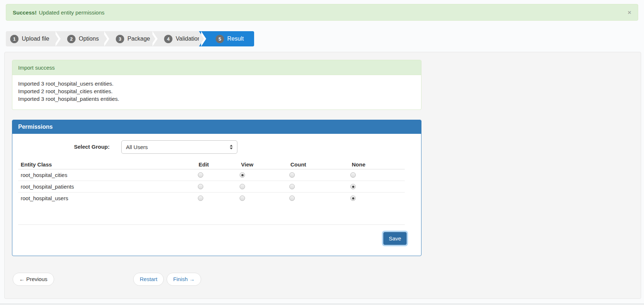 The height and width of the screenshot is (305, 644). Describe the element at coordinates (36, 165) in the screenshot. I see `column-header-entity-class: Entity Class` at that location.